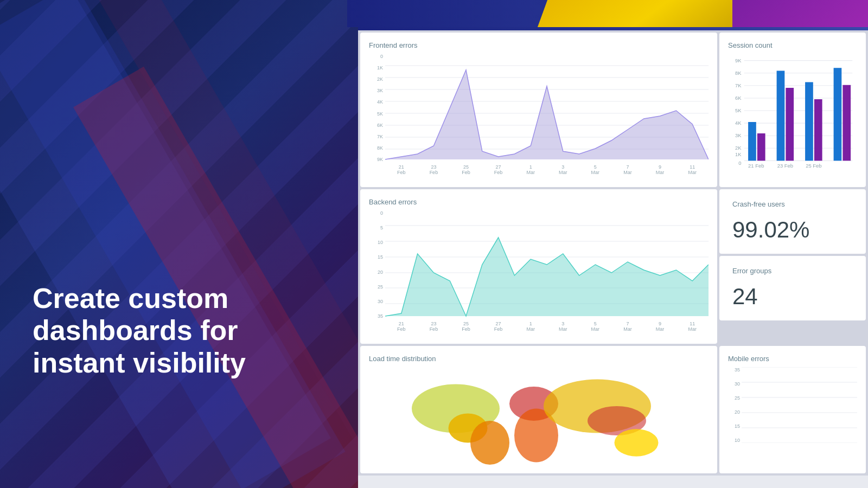 The image size is (868, 488). Describe the element at coordinates (793, 230) in the screenshot. I see `crash-free-value: 99.02%` at that location.